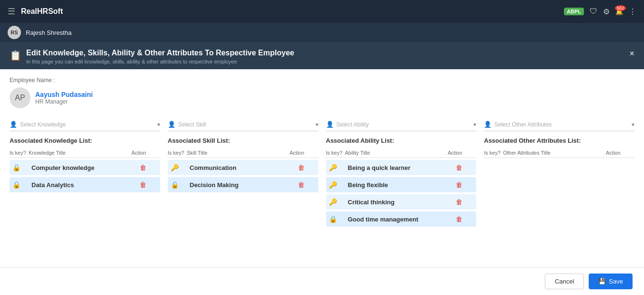  Describe the element at coordinates (401, 153) in the screenshot. I see `ability-list-header: Is key? Ability Title Action` at that location.